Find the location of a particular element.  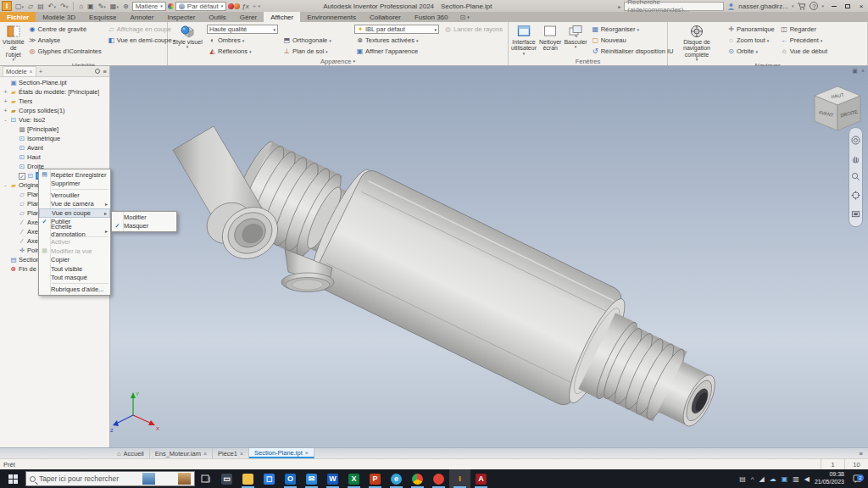

ribbon-tab-afficher: Afficher is located at coordinates (281, 17).